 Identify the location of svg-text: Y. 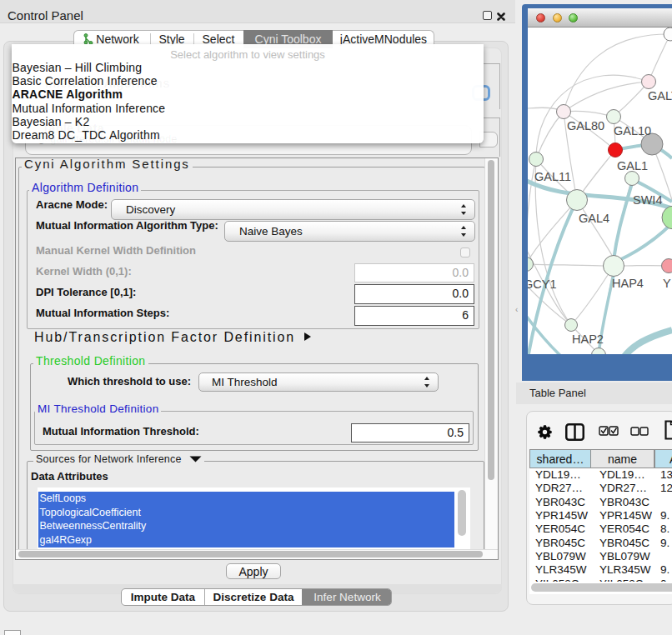
(667, 283).